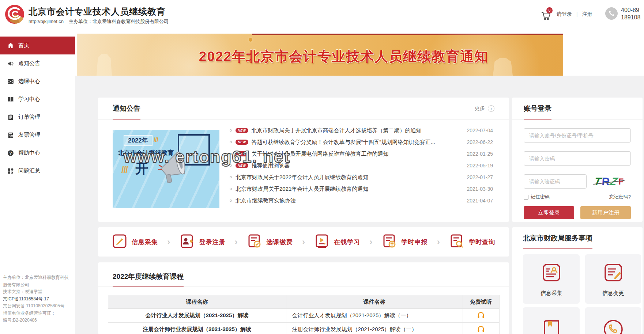 The width and height of the screenshot is (644, 334). I want to click on courseware-name-cell: 会计行业人才发展规划（2021-2025）解读（一）, so click(374, 316).